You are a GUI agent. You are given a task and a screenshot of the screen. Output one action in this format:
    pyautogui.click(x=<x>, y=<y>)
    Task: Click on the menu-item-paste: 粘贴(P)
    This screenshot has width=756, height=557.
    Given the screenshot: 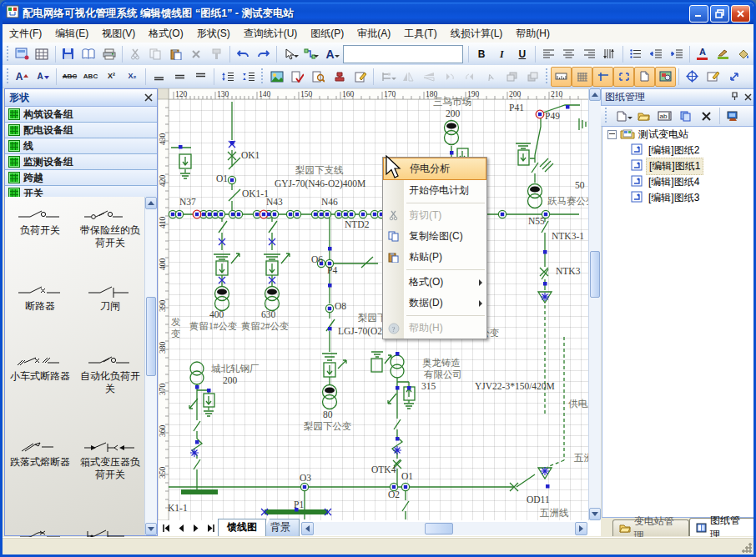 What is the action you would take?
    pyautogui.click(x=435, y=257)
    